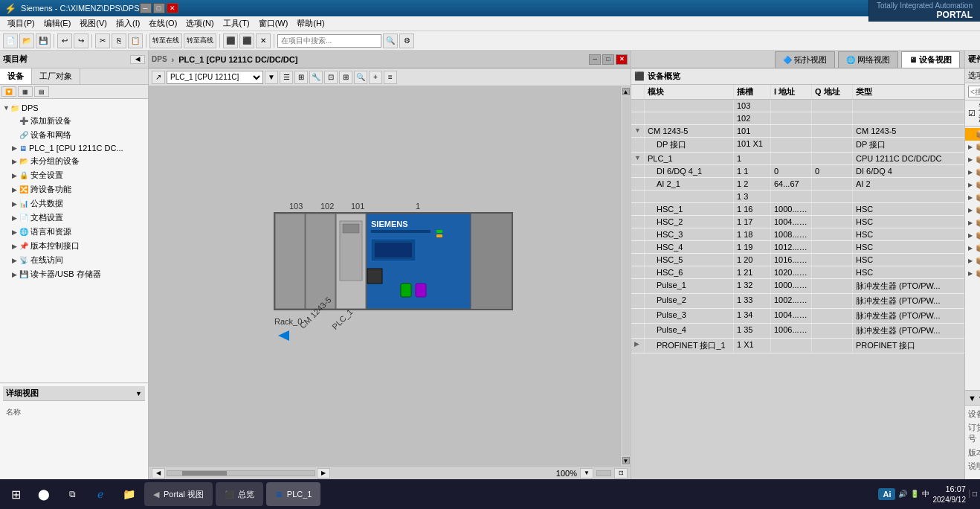  I want to click on device-tool-b: ⊡, so click(331, 77).